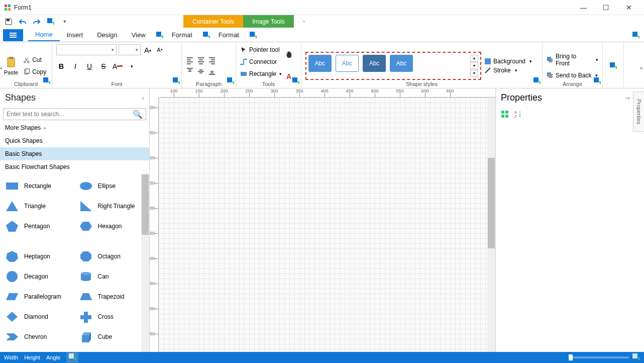 Image resolution: width=644 pixels, height=363 pixels. I want to click on basic-shapes-category: Basic Shapes, so click(74, 154).